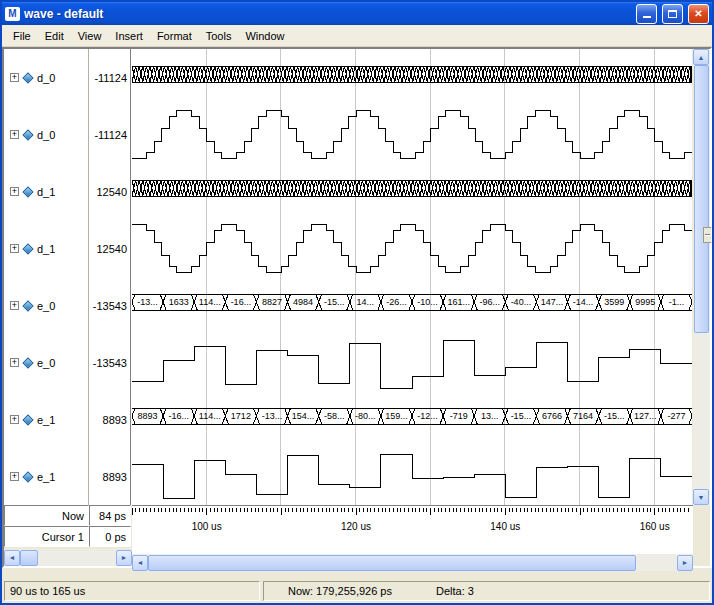 Image resolution: width=714 pixels, height=605 pixels. What do you see at coordinates (701, 497) in the screenshot?
I see `scroll-down-icon: ▼` at bounding box center [701, 497].